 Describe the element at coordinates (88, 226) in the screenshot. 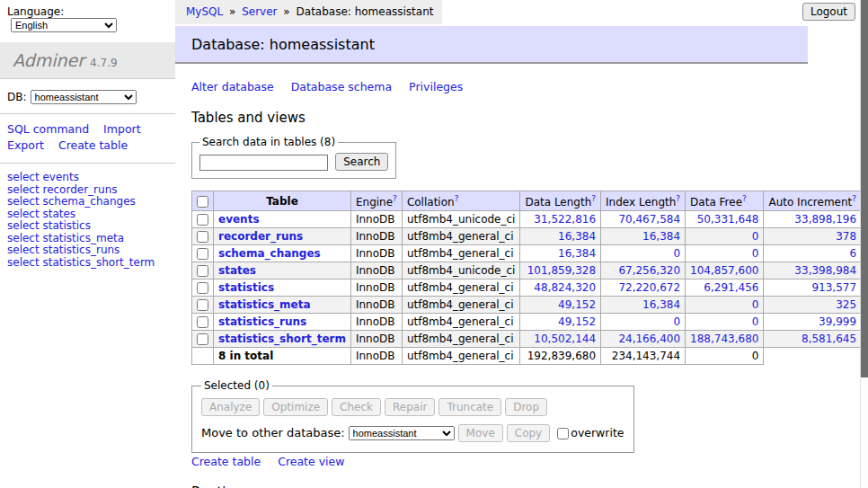

I see `sidebar-item-statistics: select statistics` at that location.